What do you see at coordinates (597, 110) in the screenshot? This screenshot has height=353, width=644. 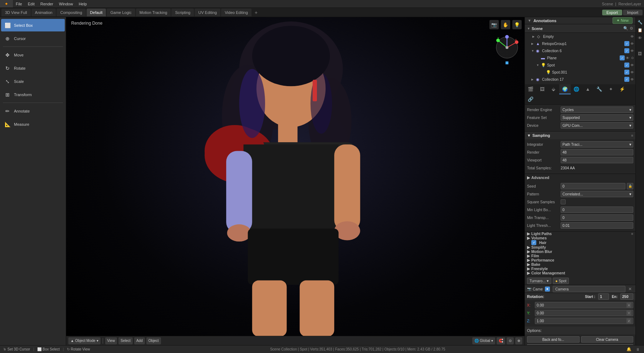 I see `render-engine-select: Cycles ▾` at bounding box center [597, 110].